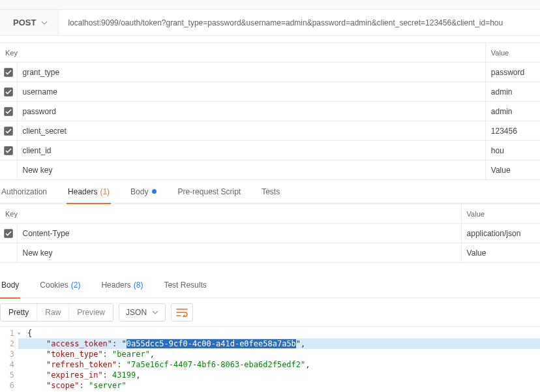 This screenshot has width=540, height=392. What do you see at coordinates (104, 192) in the screenshot?
I see `headers-count: (1)` at bounding box center [104, 192].